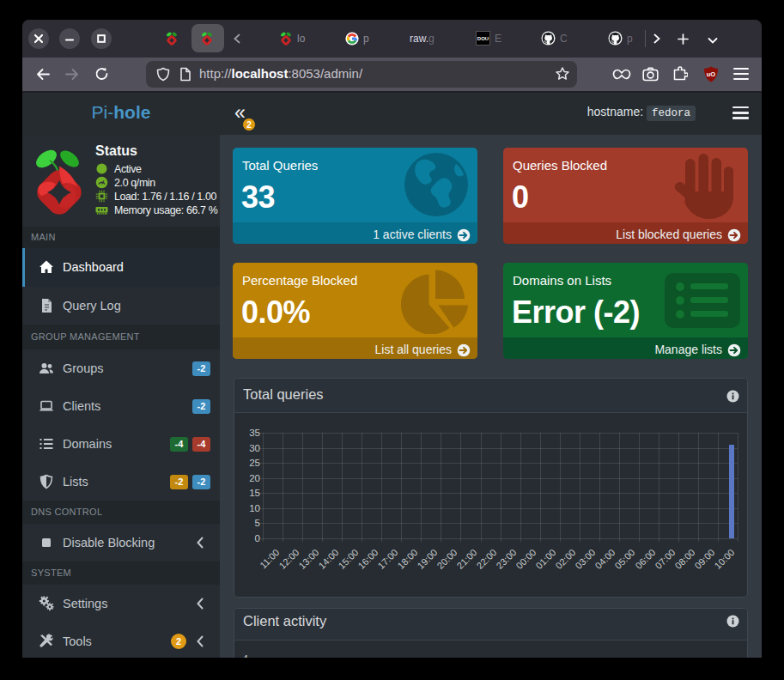 The image size is (784, 680). I want to click on svg-text: DOU, so click(483, 39).